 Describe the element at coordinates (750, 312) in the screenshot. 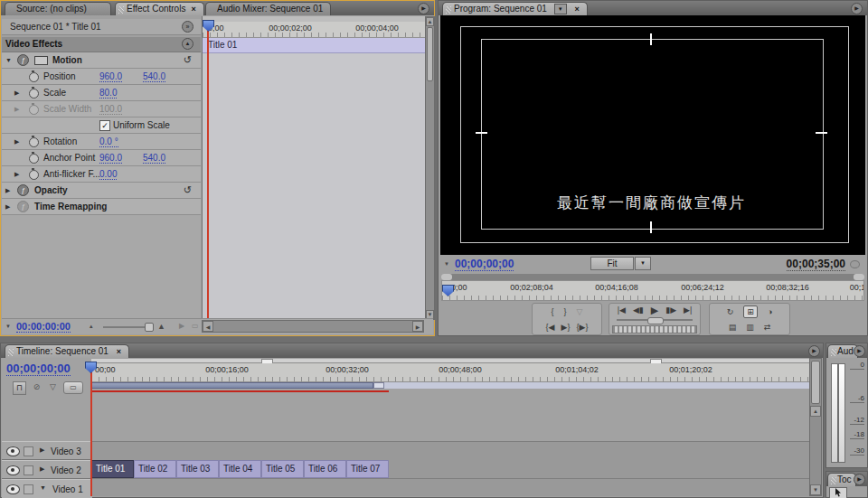

I see `safe-margins-button: ⊞` at that location.